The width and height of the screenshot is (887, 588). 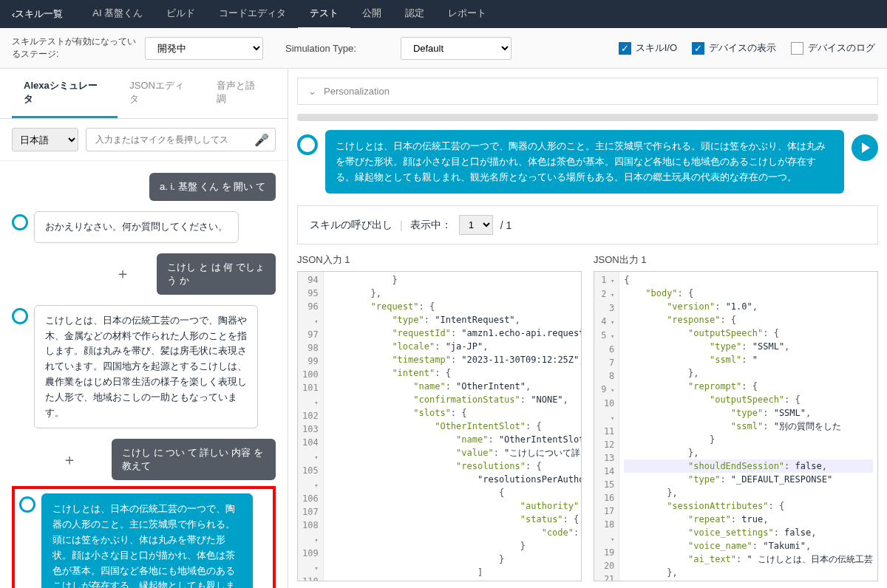 I want to click on bubble: こけし と は 何 でしょう か, so click(x=216, y=274).